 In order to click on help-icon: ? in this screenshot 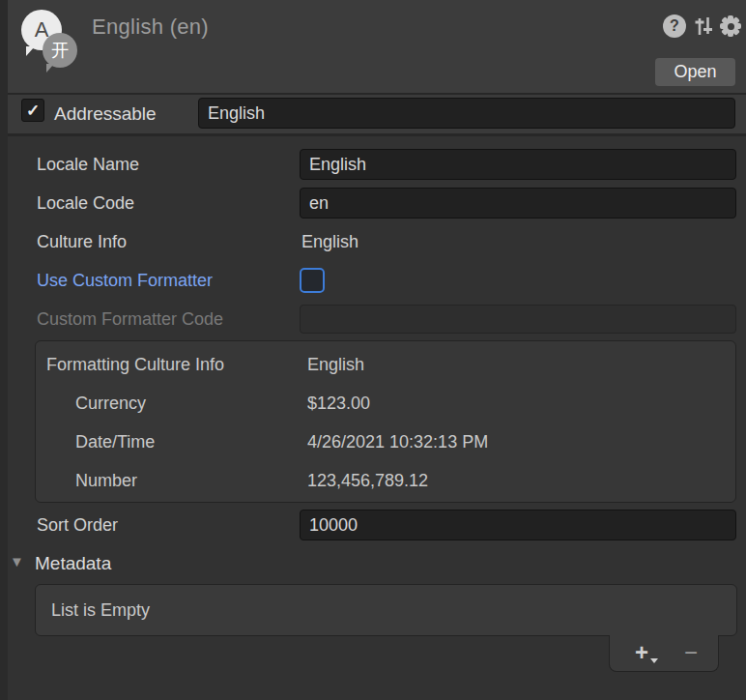, I will do `click(674, 26)`.